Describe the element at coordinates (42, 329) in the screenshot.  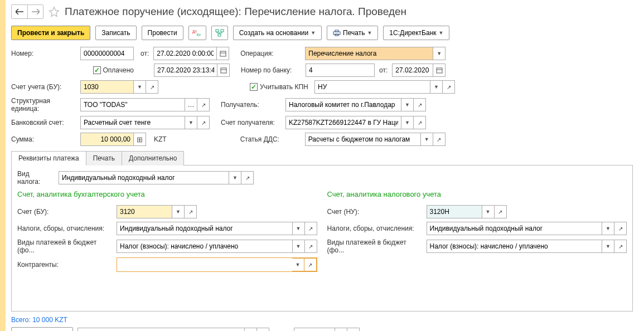
I see `fill-button: Заполнить >> ▼` at that location.